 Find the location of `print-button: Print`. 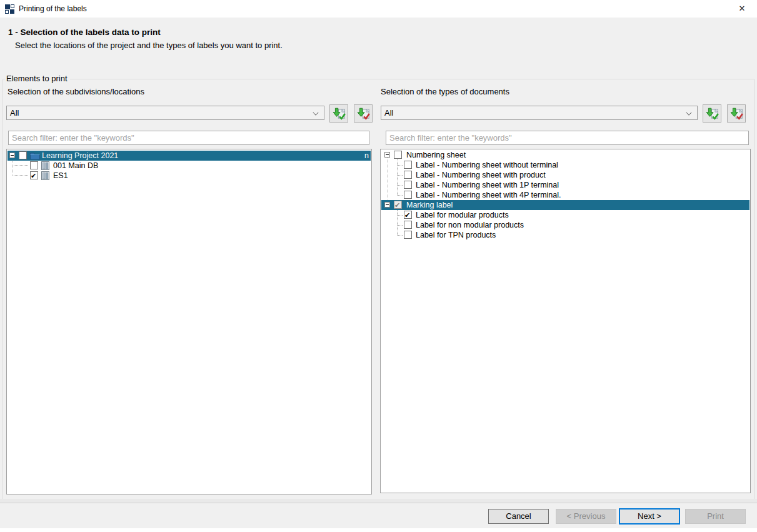

print-button: Print is located at coordinates (715, 516).